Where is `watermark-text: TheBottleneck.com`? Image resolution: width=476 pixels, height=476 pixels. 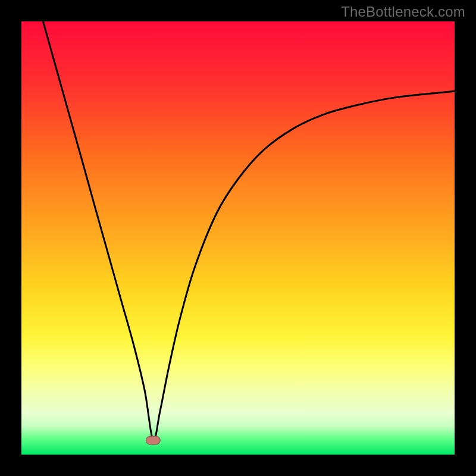 watermark-text: TheBottleneck.com is located at coordinates (403, 12).